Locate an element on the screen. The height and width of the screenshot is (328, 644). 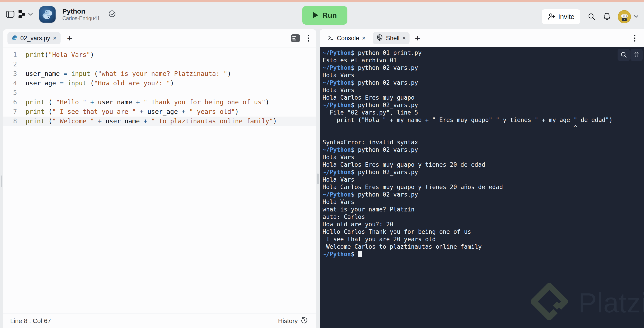
terminal-line: Welcome Carlos to plaztinautas online fa… is located at coordinates (483, 247).